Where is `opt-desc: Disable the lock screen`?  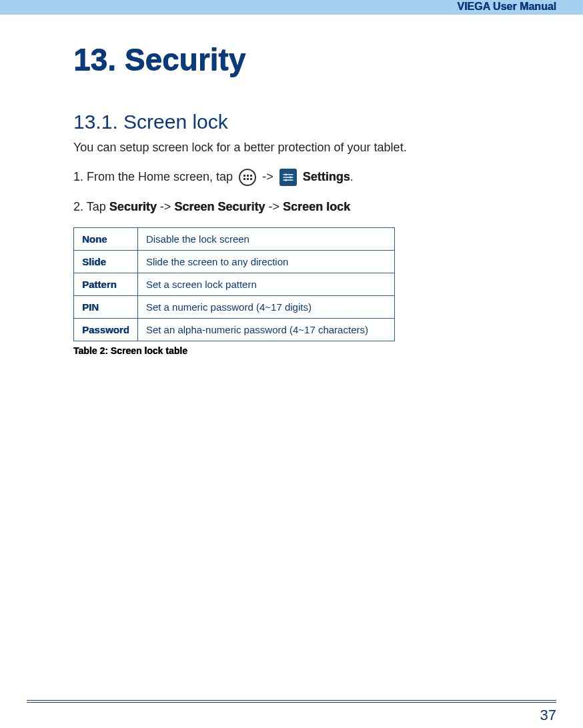 opt-desc: Disable the lock screen is located at coordinates (265, 239).